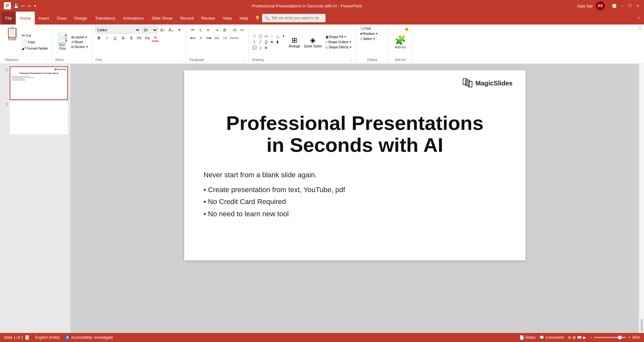  What do you see at coordinates (29, 6) in the screenshot?
I see `redo-icon: ↪` at bounding box center [29, 6].